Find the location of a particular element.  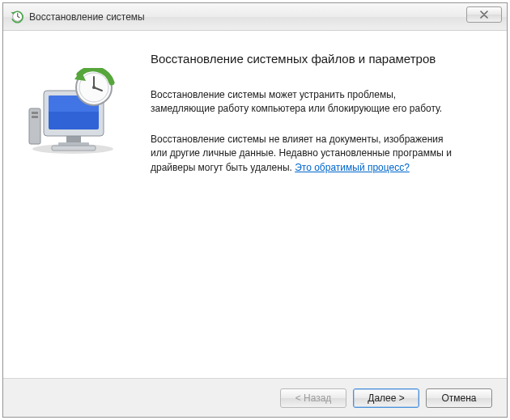

next-button: Далее > is located at coordinates (386, 398).